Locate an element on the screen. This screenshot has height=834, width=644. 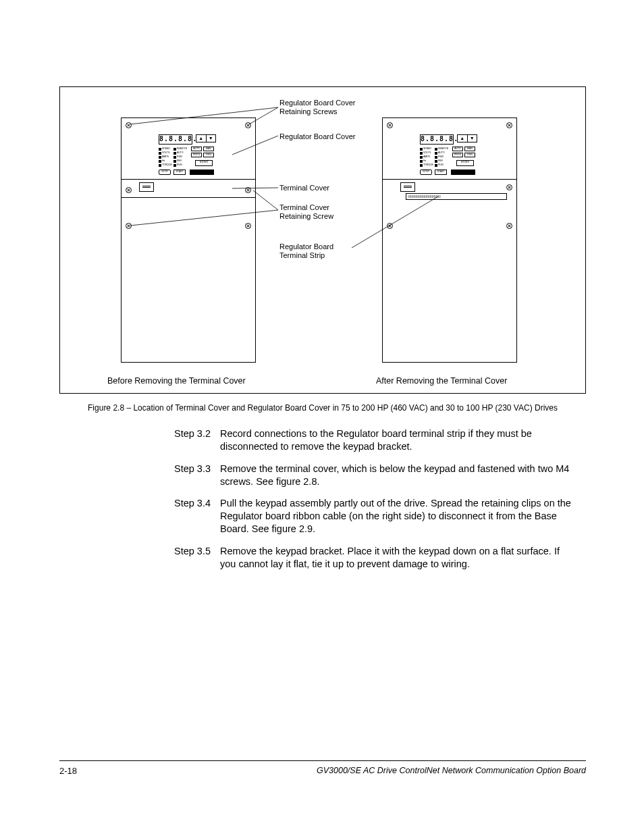
terminal-window-after is located at coordinates (408, 187).